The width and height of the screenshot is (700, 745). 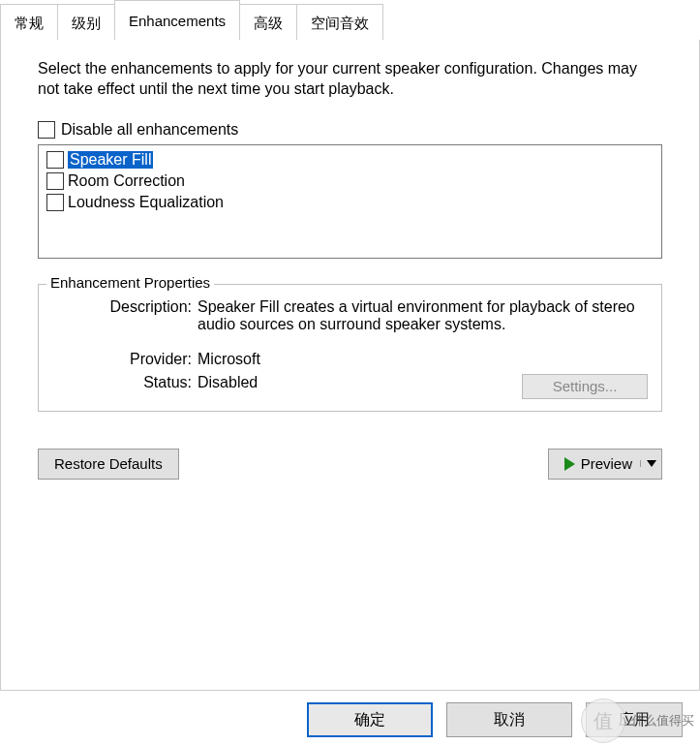 I want to click on provider-value: Microsoft, so click(x=422, y=359).